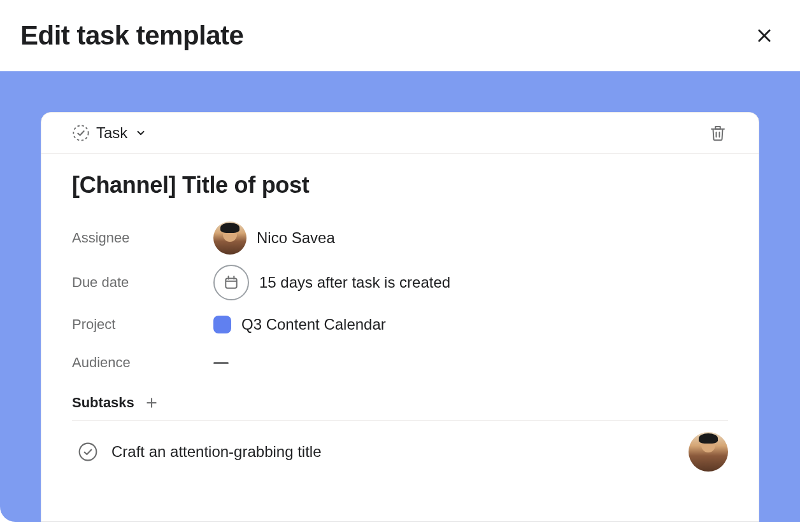 This screenshot has width=800, height=532. I want to click on subtask-item: Craft an attention-grabbing title, so click(400, 452).